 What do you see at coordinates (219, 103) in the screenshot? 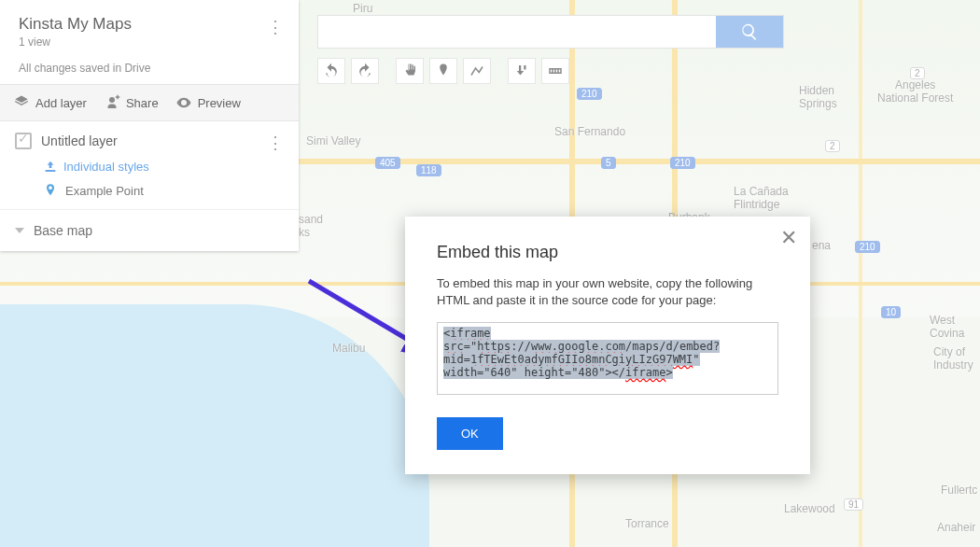
I see `preview-label: Preview` at bounding box center [219, 103].